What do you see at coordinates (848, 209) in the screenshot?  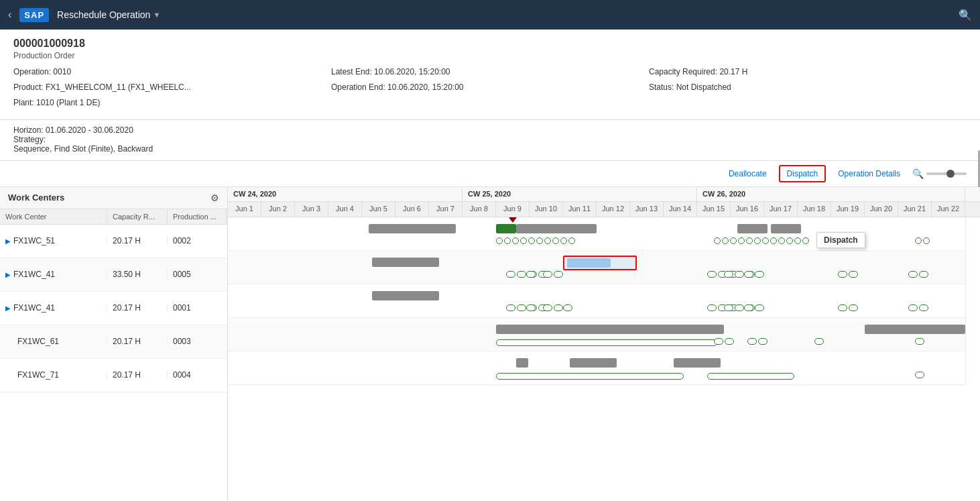 I see `day-cell: Jun 19` at bounding box center [848, 209].